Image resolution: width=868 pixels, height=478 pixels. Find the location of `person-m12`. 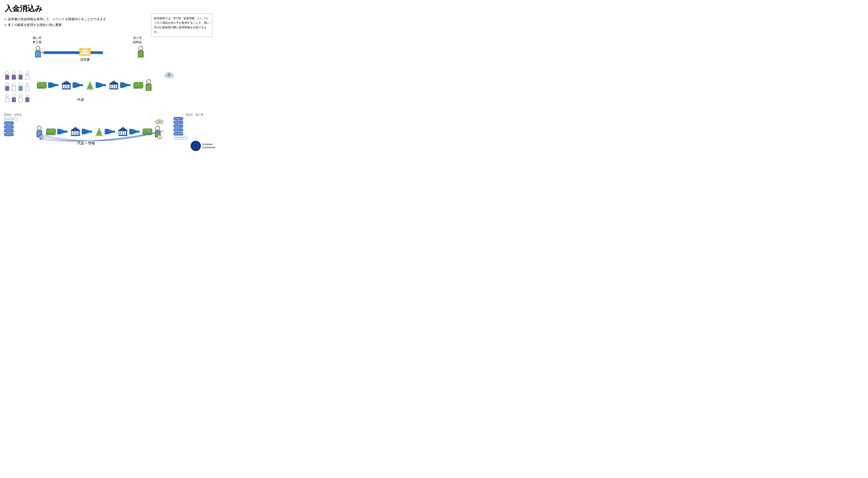

person-m12 is located at coordinates (27, 99).